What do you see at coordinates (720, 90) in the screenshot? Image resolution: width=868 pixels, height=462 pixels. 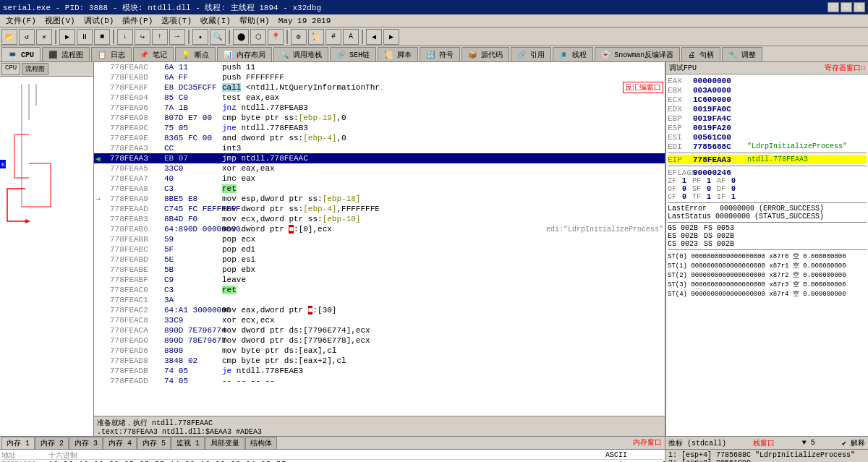 I see `reg-ebx-val: 003A0000` at bounding box center [720, 90].